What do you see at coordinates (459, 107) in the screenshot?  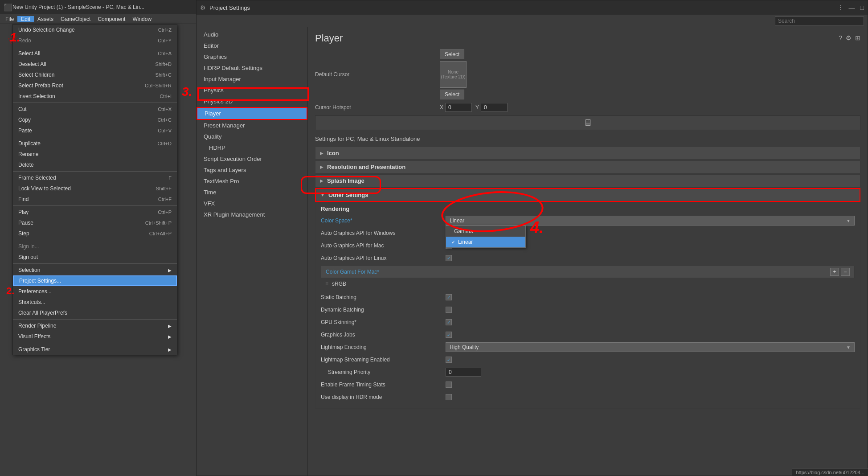 I see `x-input` at bounding box center [459, 107].